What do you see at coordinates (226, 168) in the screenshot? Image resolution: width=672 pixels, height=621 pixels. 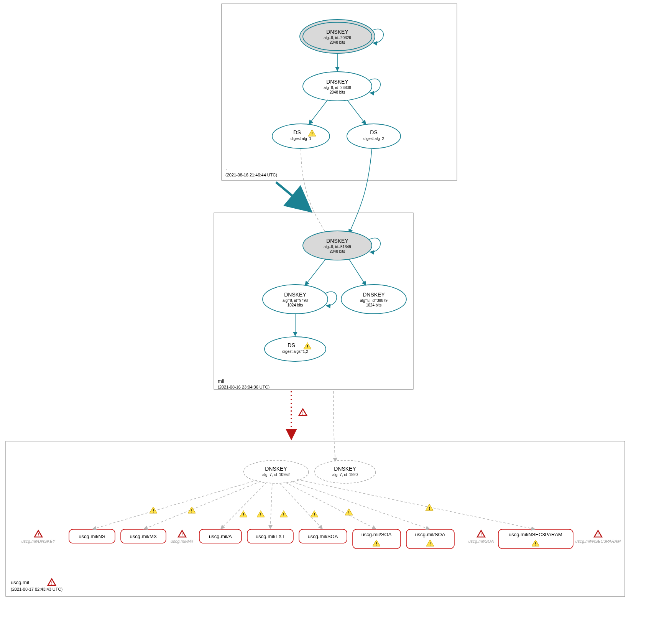 I see `zone-root-label: .` at bounding box center [226, 168].